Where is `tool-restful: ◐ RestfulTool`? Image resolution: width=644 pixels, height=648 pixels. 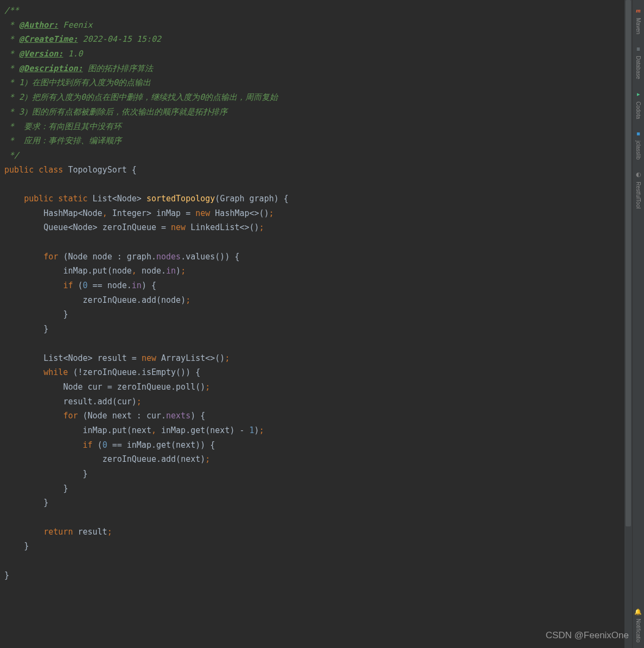
tool-restful: ◐ RestfulTool is located at coordinates (639, 189).